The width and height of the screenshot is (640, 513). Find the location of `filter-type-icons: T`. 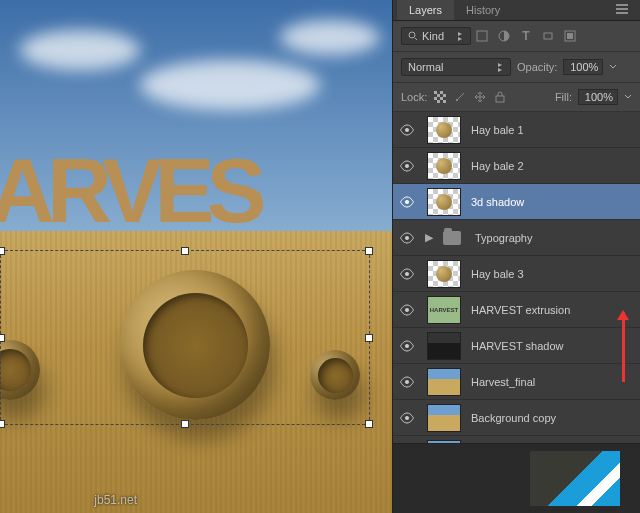

filter-type-icons: T is located at coordinates (526, 36).